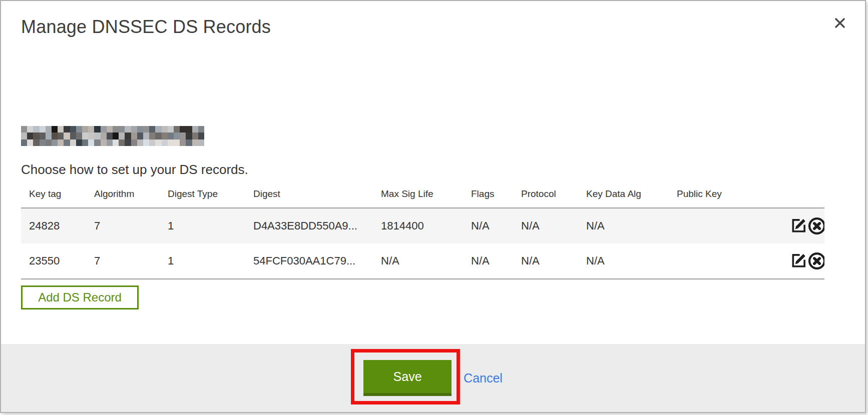  What do you see at coordinates (418, 261) in the screenshot?
I see `cell-max-sig-life: N/A` at bounding box center [418, 261].